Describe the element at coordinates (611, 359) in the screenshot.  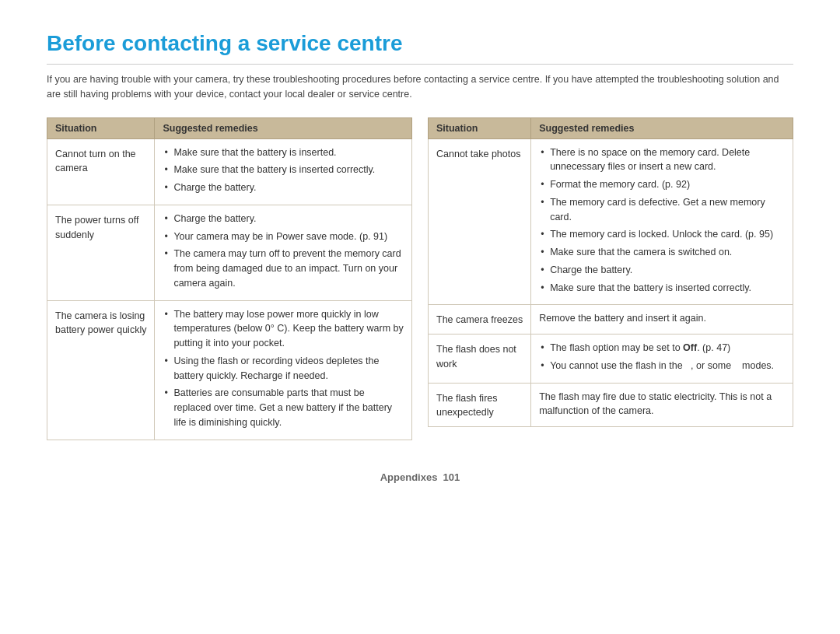
I see `table-row: The flash does notwork The flash option …` at that location.